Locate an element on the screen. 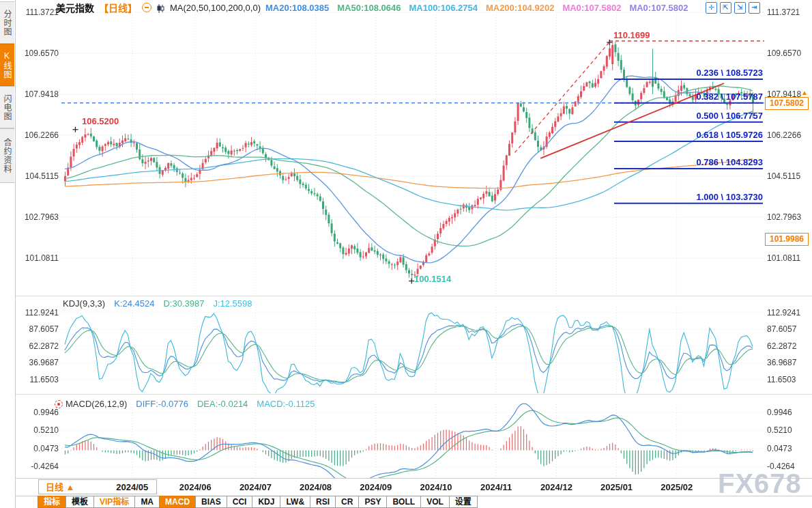  pan-icon: ✛ is located at coordinates (711, 8).